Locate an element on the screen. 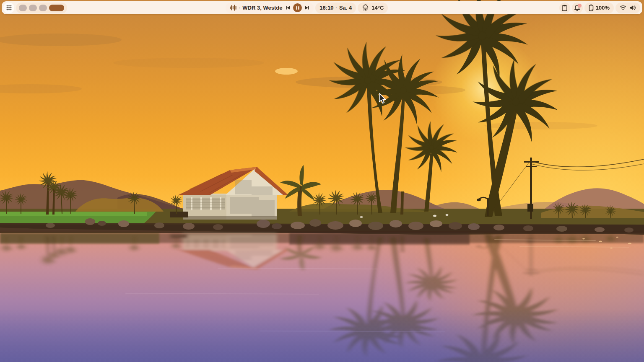  app-grid-button is located at coordinates (9, 8).